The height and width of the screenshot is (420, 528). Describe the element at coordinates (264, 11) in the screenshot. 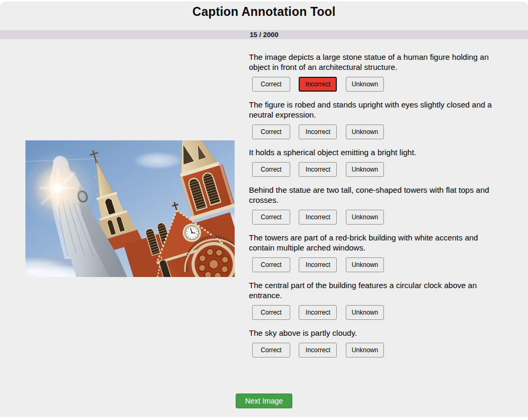

I see `page-title: Caption Annotation Tool` at that location.